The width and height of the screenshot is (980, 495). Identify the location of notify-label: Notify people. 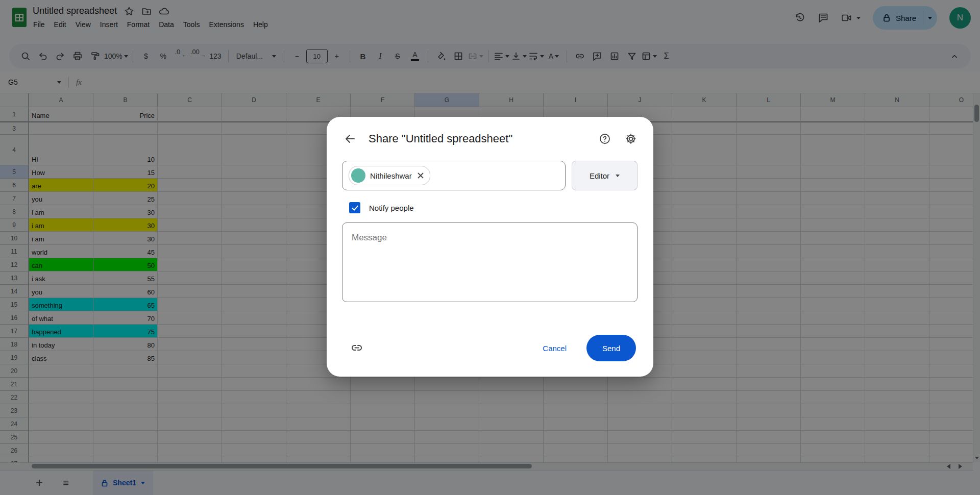
(391, 208).